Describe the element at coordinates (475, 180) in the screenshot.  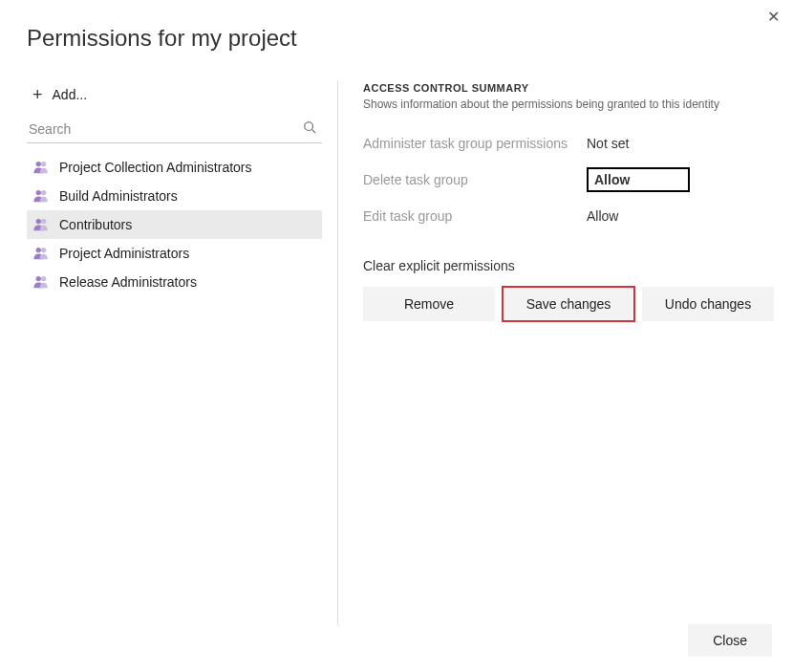
I see `permission-label: Delete task group` at that location.